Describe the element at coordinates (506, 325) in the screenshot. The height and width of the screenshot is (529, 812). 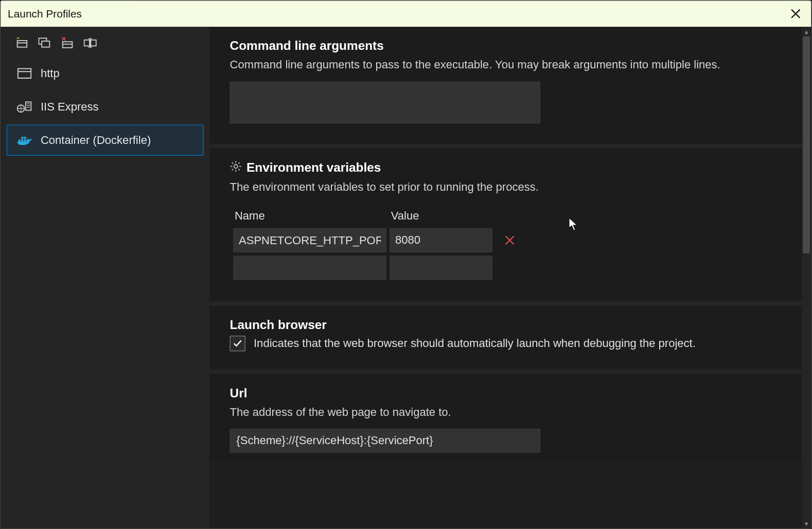
I see `section-heading: Launch browser` at that location.